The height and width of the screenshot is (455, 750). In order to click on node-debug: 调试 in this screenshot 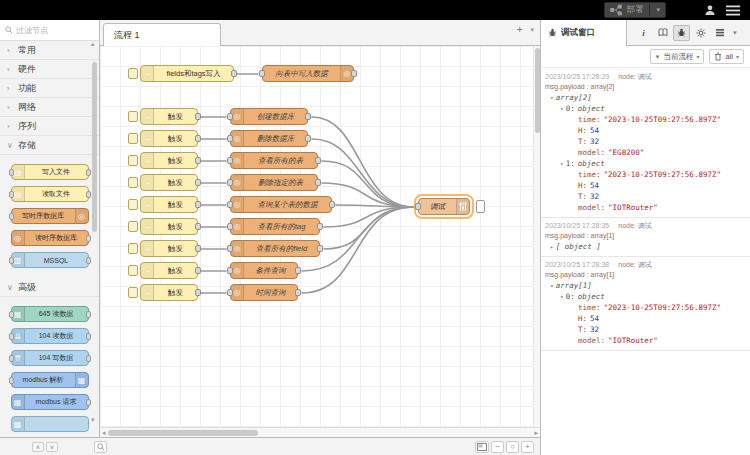, I will do `click(444, 206)`.